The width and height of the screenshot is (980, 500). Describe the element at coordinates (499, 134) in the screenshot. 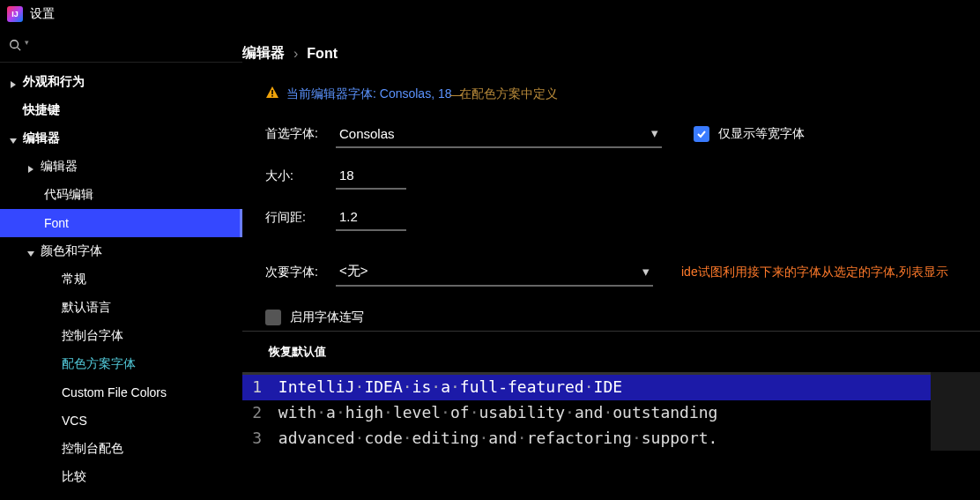

I see `font-select: Consolas ▾` at that location.